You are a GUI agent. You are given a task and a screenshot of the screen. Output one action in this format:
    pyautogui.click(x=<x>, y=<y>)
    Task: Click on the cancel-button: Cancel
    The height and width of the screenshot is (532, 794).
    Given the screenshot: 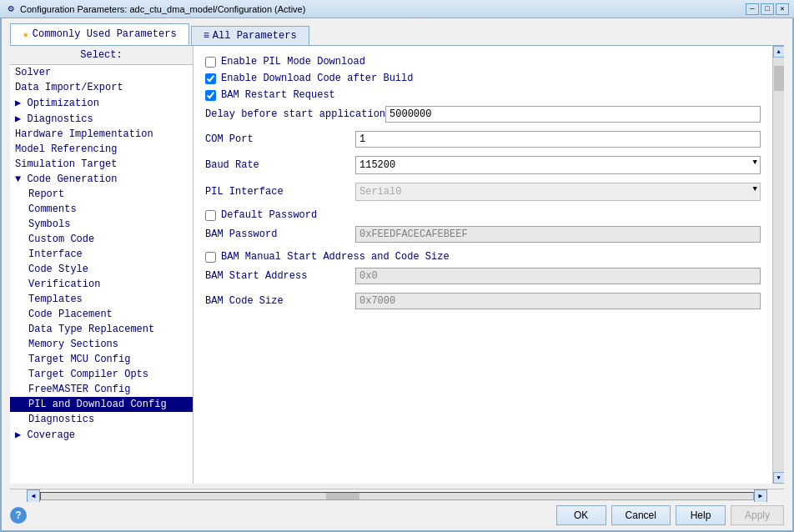 What is the action you would take?
    pyautogui.click(x=641, y=515)
    